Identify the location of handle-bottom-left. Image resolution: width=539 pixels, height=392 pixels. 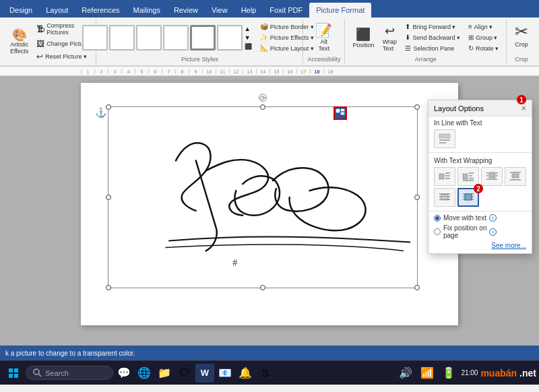
(108, 288).